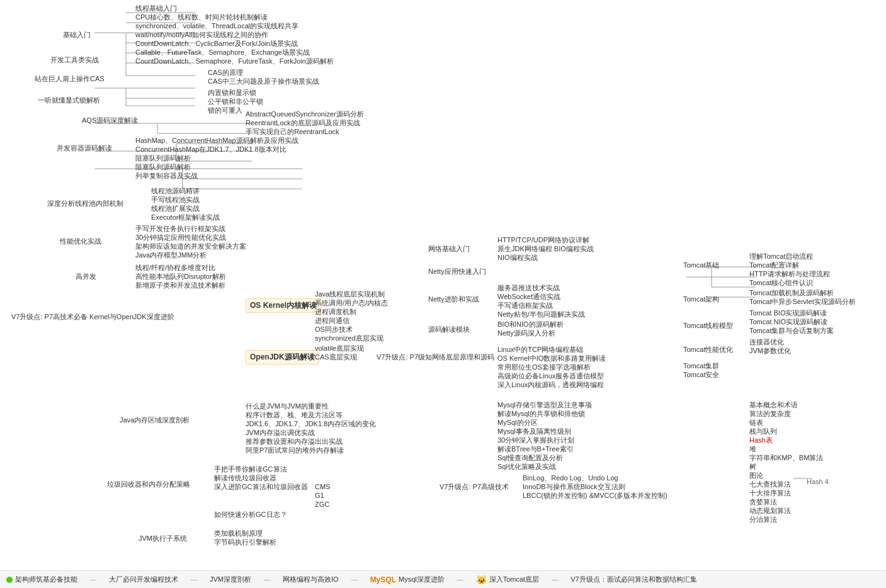 This screenshot has height=588, width=886. I want to click on node-fuzhirongqi: 列举复制容器及实战, so click(166, 176).